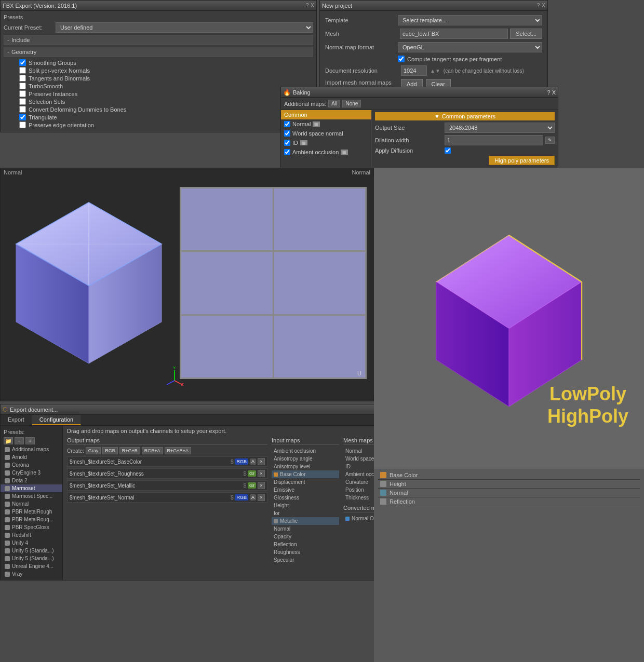 This screenshot has width=644, height=662. What do you see at coordinates (287, 552) in the screenshot?
I see `input-map-label: Roughness` at bounding box center [287, 552].